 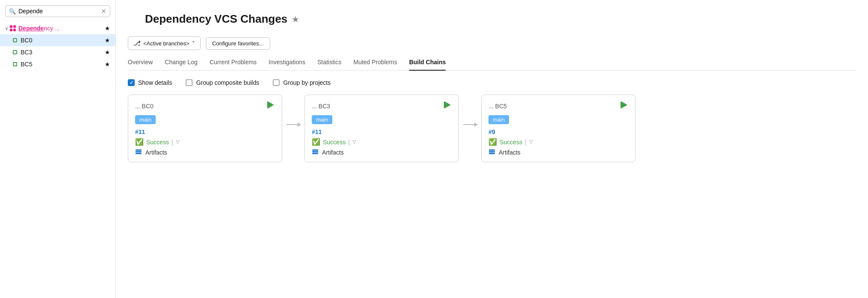 What do you see at coordinates (509, 152) in the screenshot?
I see `artifacts-label-bc5: Artifacts` at bounding box center [509, 152].